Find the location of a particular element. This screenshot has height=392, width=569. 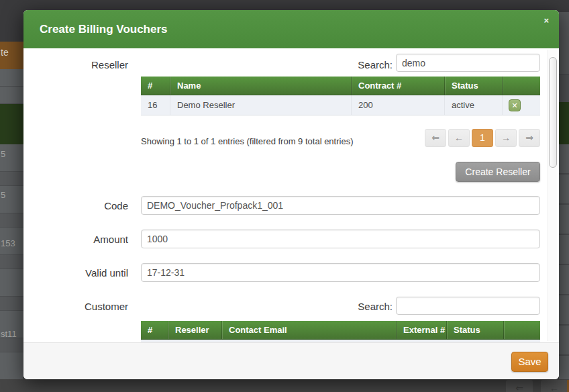

dimmed-toolbar-fragment-right is located at coordinates (564, 43).